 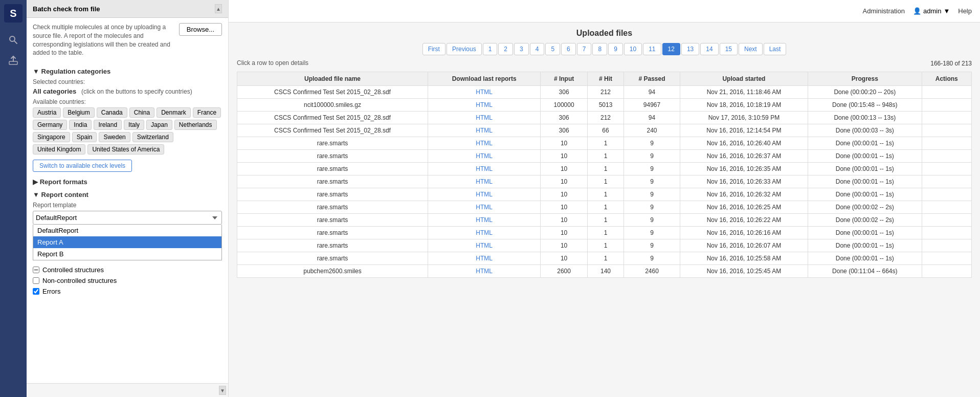 What do you see at coordinates (490, 49) in the screenshot?
I see `pagination-button: 1` at bounding box center [490, 49].